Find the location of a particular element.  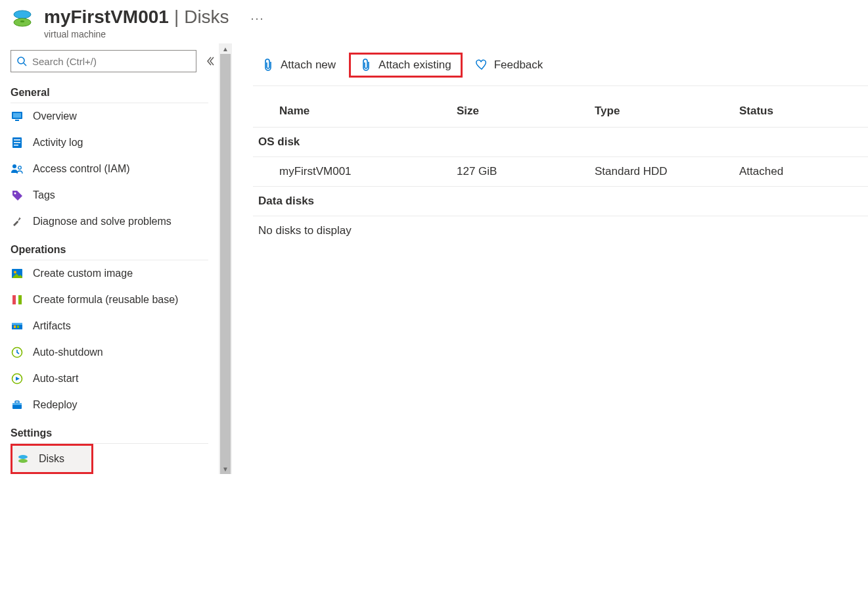

tag-icon is located at coordinates (17, 195).